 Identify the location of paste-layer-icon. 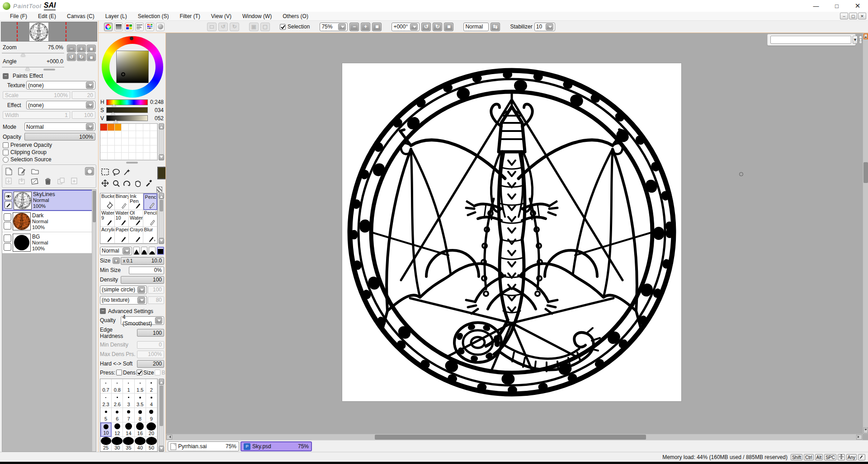
(74, 181).